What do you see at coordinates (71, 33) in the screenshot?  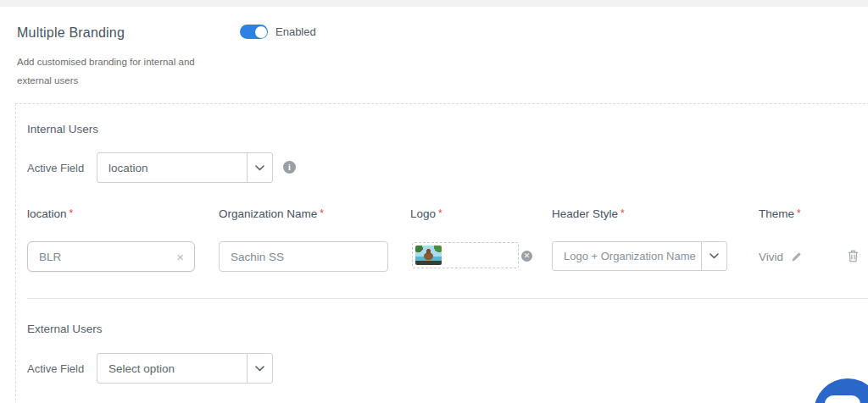 I see `page-title: Multiple Branding` at bounding box center [71, 33].